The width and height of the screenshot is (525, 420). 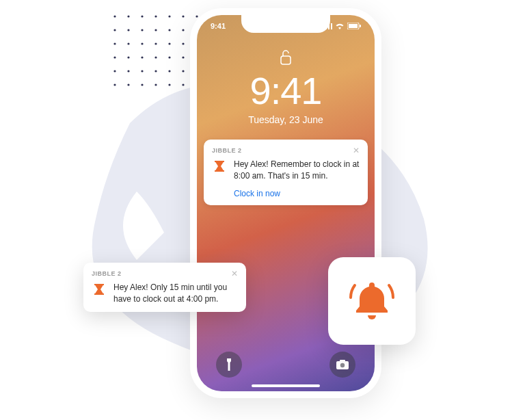 I want to click on status-time: 9:41, so click(x=218, y=26).